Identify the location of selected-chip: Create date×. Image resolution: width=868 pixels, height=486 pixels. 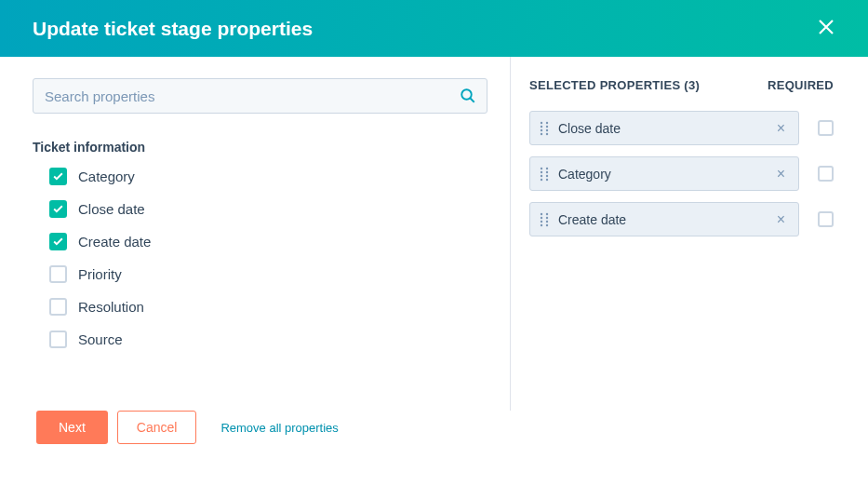
(664, 220).